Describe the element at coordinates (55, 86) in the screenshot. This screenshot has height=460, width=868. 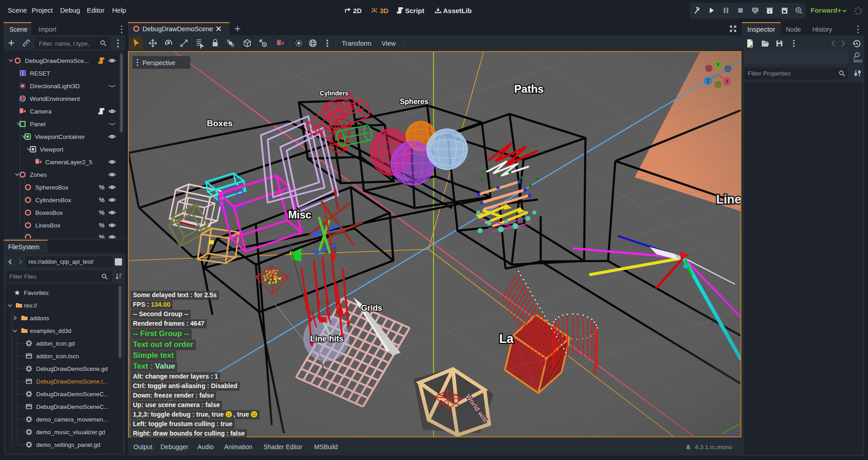
I see `svg-text: DirectionalLight3D` at that location.